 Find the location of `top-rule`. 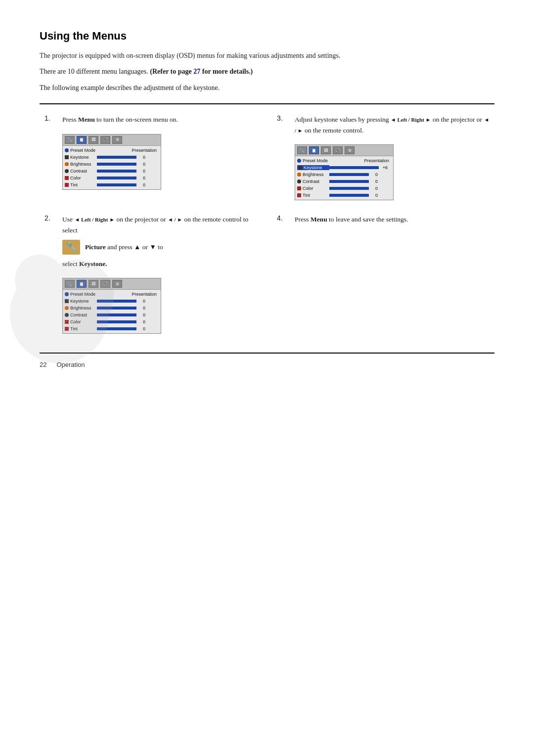

top-rule is located at coordinates (267, 104).